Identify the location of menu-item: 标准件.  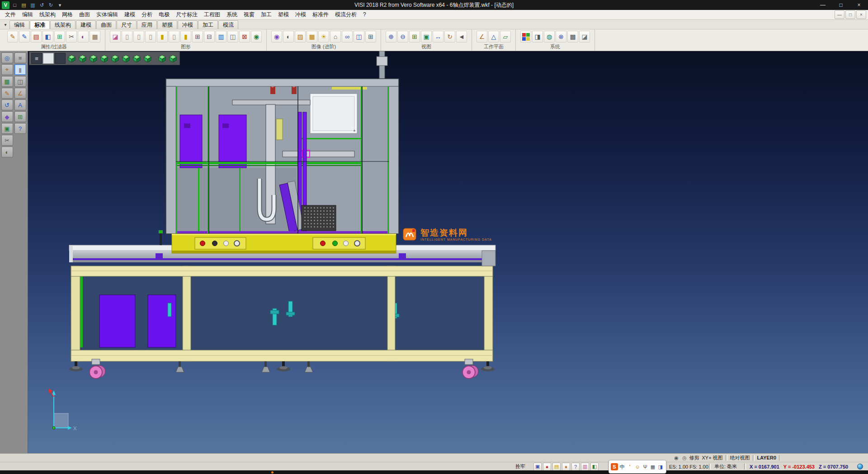
(321, 14).